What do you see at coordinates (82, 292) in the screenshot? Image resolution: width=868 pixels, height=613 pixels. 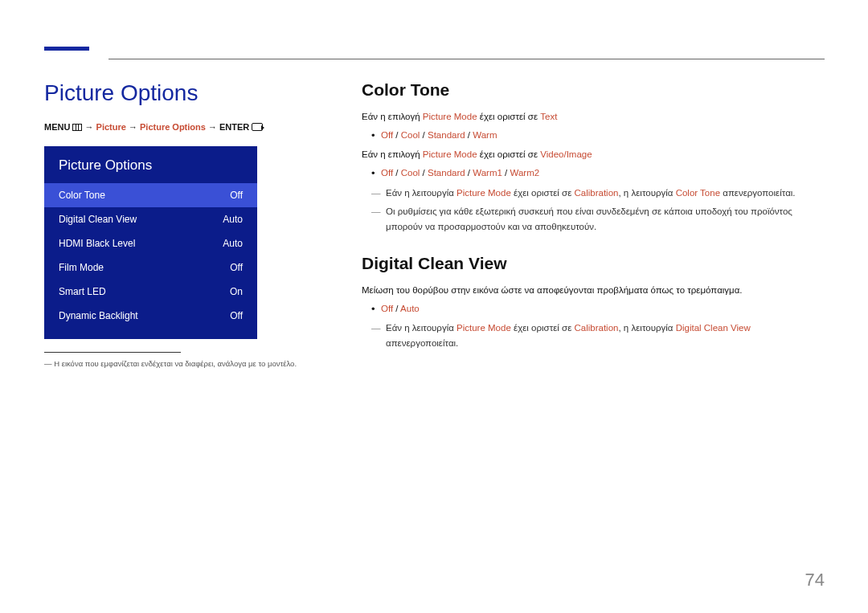 I see `tv-menu-row-label: Smart LED` at bounding box center [82, 292].